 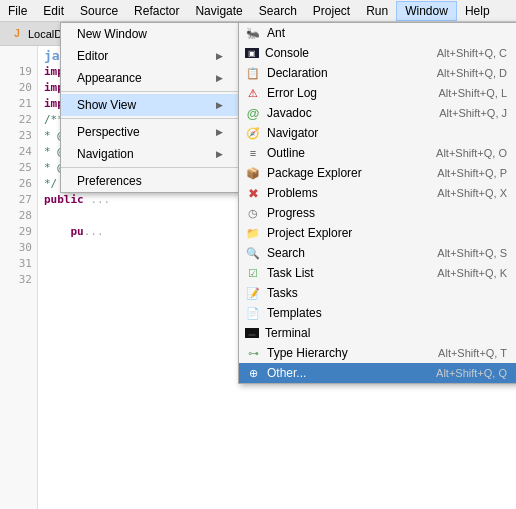 I want to click on line-num-top, so click(x=18, y=56).